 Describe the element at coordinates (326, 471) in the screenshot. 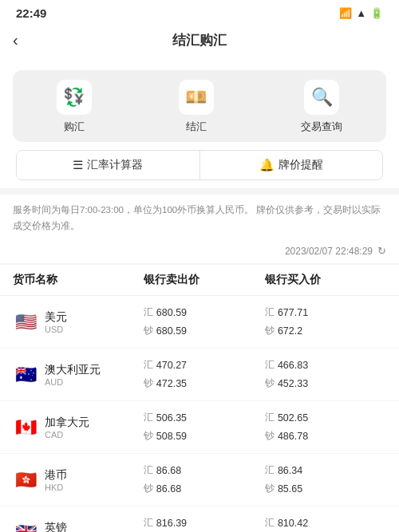

I see `buy-hui-row-HKD: 汇 86.34` at that location.